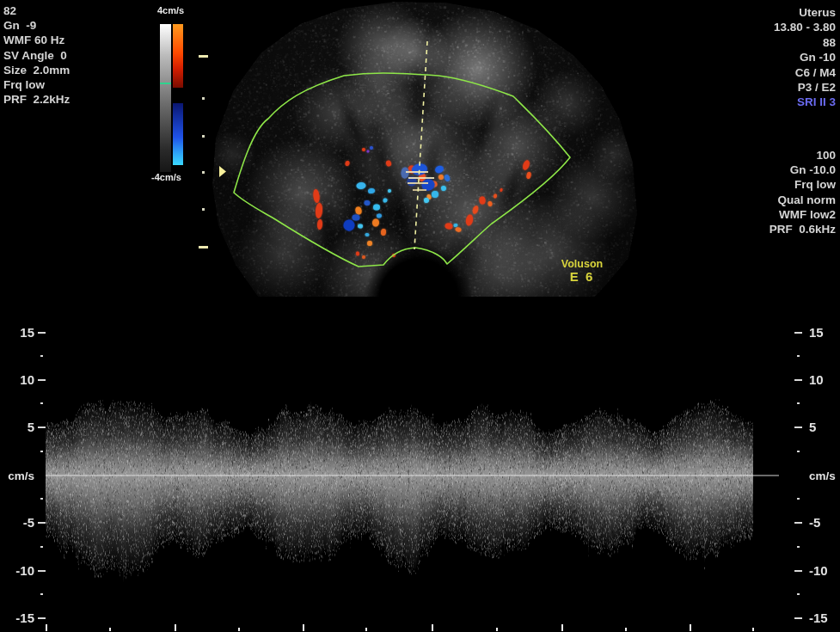 The image size is (840, 632). What do you see at coordinates (745, 193) in the screenshot?
I see `pw-params-panel: 100 Gn -10.0 Frq low Qual norm WMF low2 …` at bounding box center [745, 193].